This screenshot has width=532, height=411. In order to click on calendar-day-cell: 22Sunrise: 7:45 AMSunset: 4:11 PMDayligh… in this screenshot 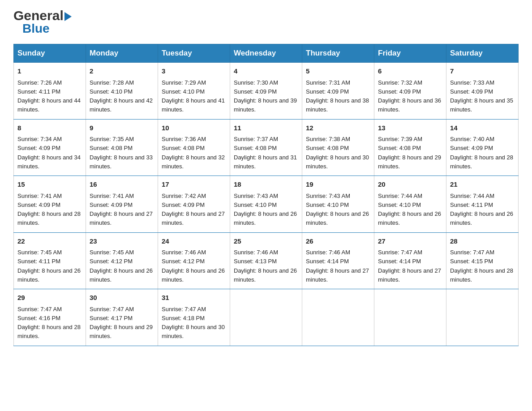, I will do `click(50, 261)`.